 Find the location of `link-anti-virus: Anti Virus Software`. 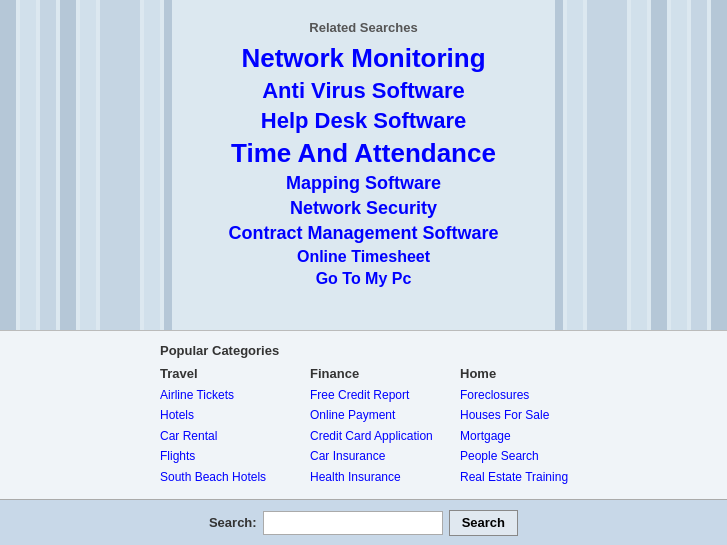

link-anti-virus: Anti Virus Software is located at coordinates (364, 91).